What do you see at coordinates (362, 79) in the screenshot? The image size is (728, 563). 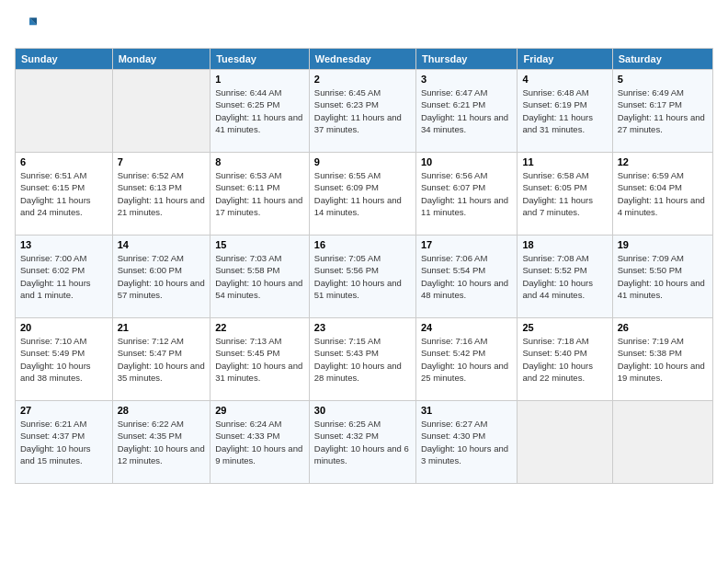 I see `day-number: 2` at bounding box center [362, 79].